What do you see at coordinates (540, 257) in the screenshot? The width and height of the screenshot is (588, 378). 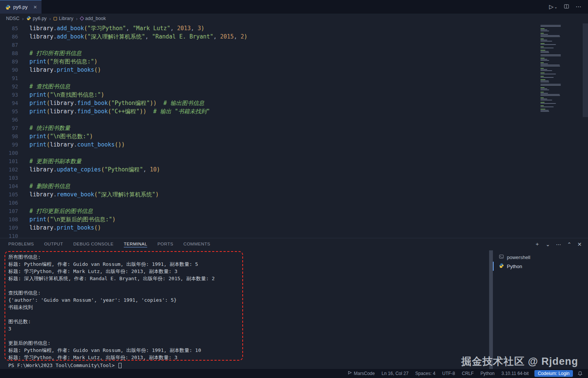 I see `terminal-process-powershell: powershell` at bounding box center [540, 257].